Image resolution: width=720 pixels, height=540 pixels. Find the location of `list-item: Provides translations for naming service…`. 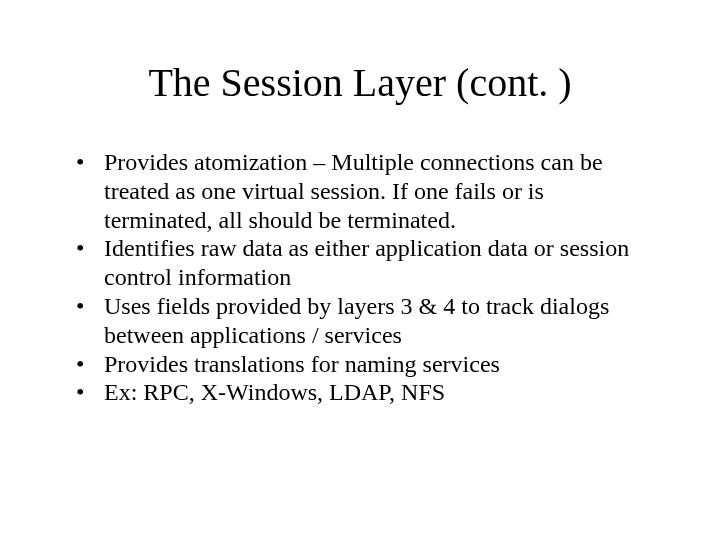

list-item: Provides translations for naming service… is located at coordinates (360, 364).